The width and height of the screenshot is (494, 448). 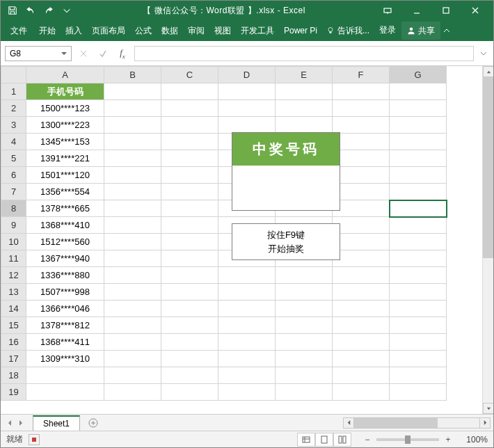 I want to click on tab-insert: 插入, so click(x=74, y=31).